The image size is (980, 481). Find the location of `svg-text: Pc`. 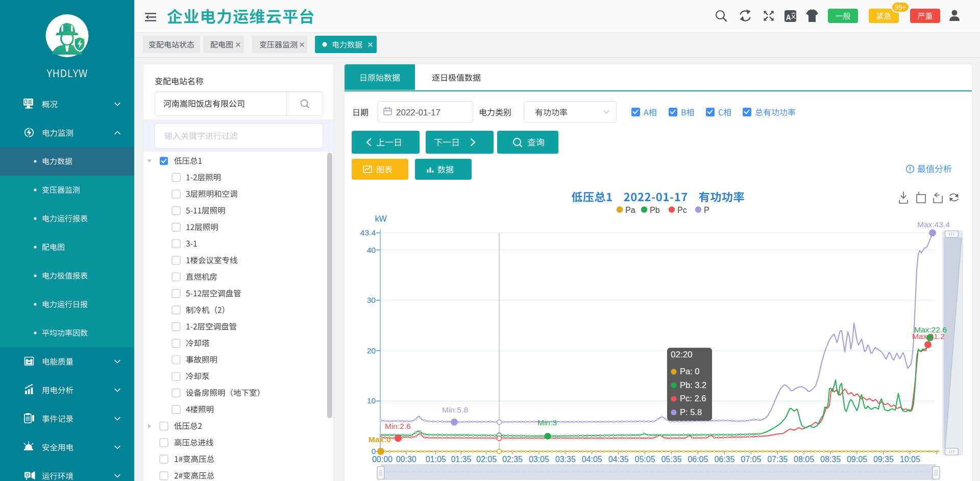

svg-text: Pc is located at coordinates (682, 210).